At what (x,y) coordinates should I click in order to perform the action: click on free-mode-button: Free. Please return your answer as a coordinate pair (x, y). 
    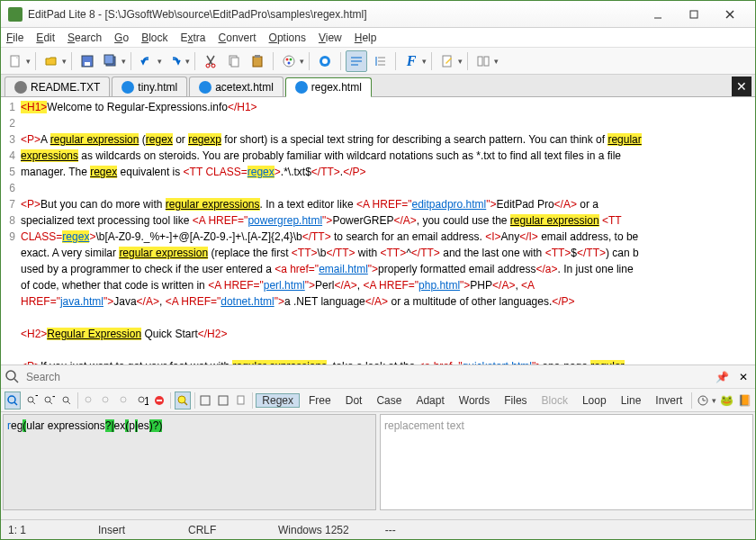
    Looking at the image, I should click on (320, 400).